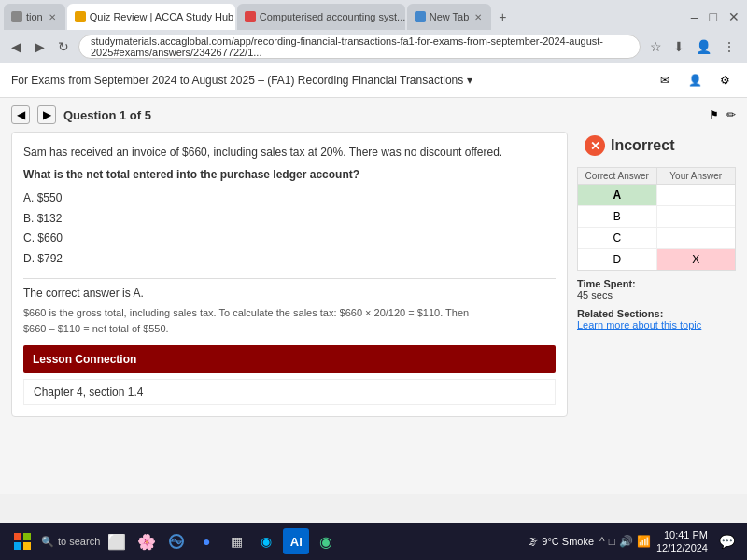 Image resolution: width=747 pixels, height=560 pixels. What do you see at coordinates (713, 17) in the screenshot?
I see `restore-button: □` at bounding box center [713, 17].